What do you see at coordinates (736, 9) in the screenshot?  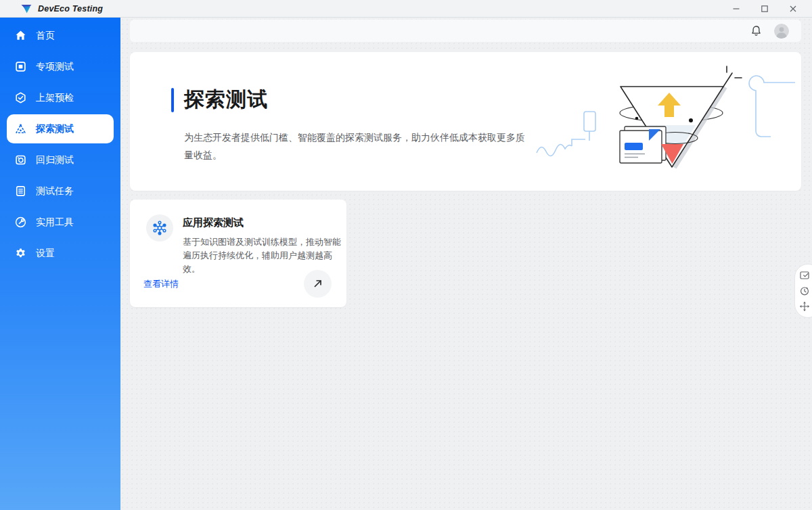 I see `minimize-icon` at bounding box center [736, 9].